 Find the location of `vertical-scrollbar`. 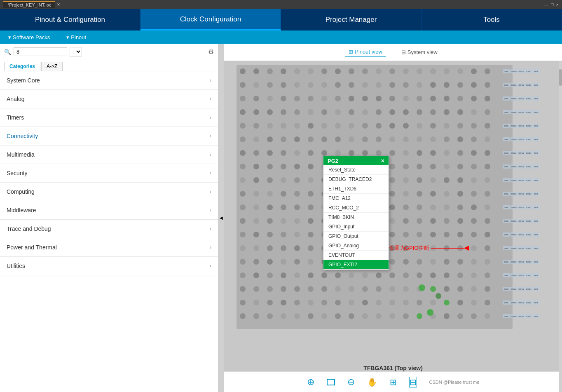

vertical-scrollbar is located at coordinates (560, 227).